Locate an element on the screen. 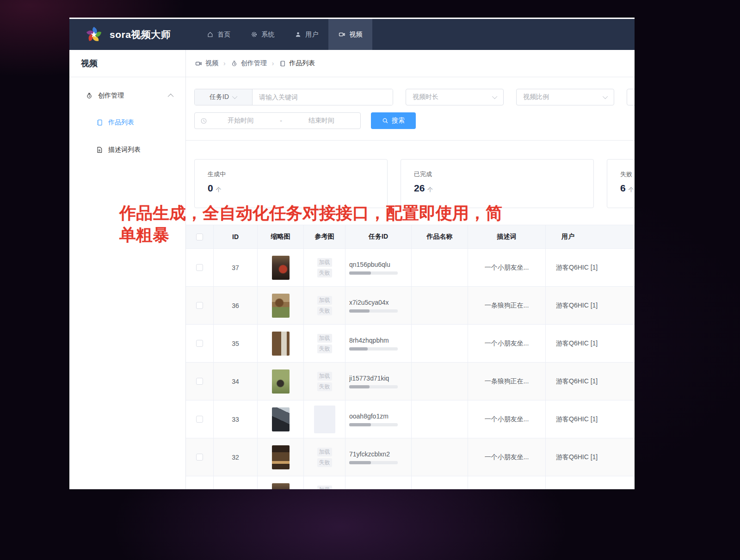 The image size is (740, 560). nav-label: 视频 is located at coordinates (356, 35).